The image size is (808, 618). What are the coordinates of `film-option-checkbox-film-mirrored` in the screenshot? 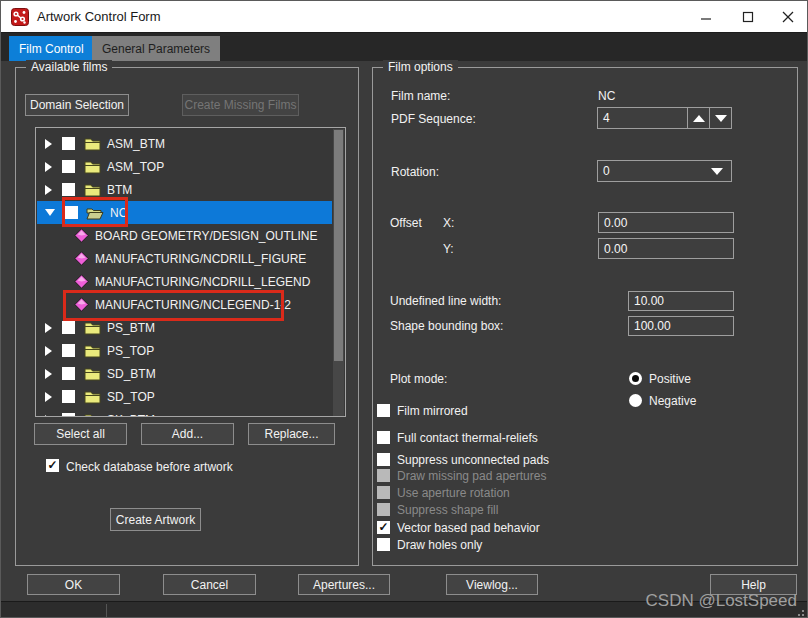 It's located at (384, 410).